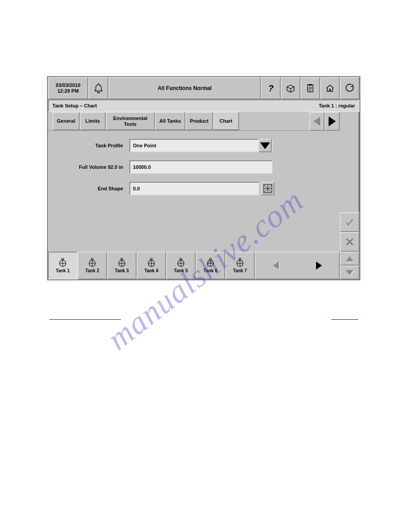 The height and width of the screenshot is (532, 411). What do you see at coordinates (151, 270) in the screenshot?
I see `tank-label: Tank 4` at bounding box center [151, 270].